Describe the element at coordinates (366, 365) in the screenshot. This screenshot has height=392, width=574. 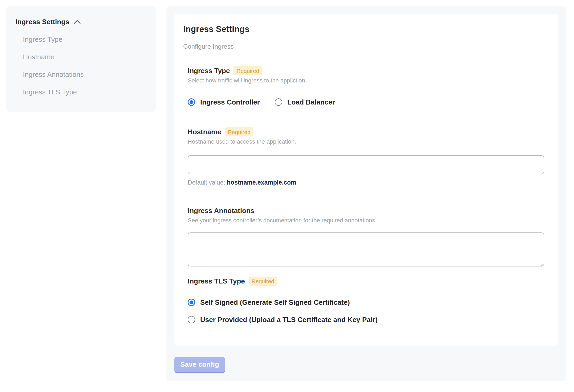
I see `save-row: Save config` at that location.